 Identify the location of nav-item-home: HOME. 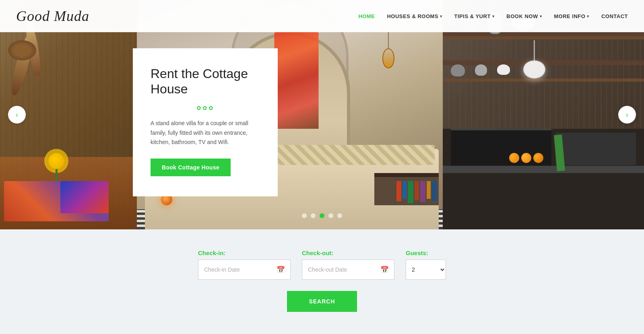
(366, 16).